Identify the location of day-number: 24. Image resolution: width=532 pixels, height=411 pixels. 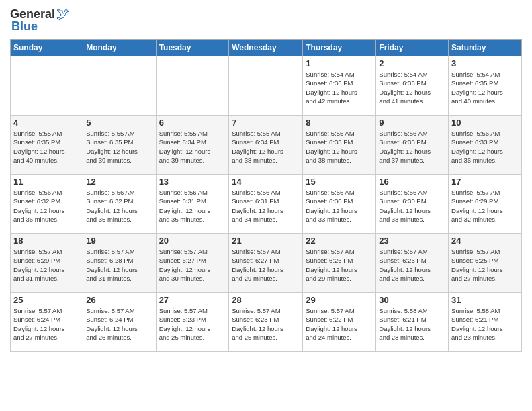
(485, 240).